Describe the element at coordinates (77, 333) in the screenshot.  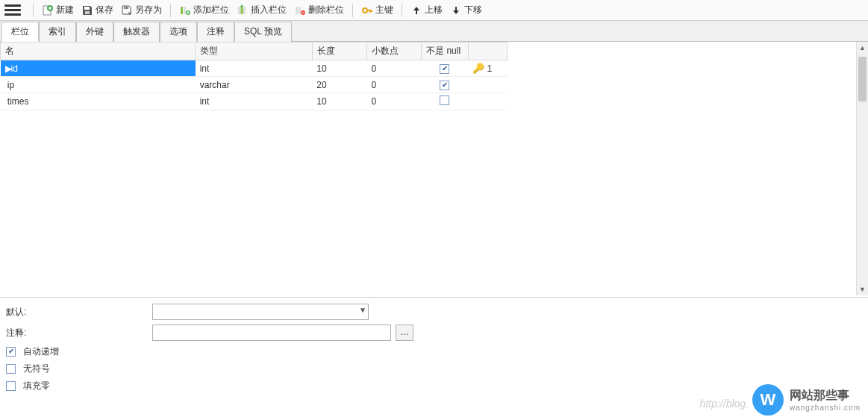
I see `comment-label: 注释:` at that location.